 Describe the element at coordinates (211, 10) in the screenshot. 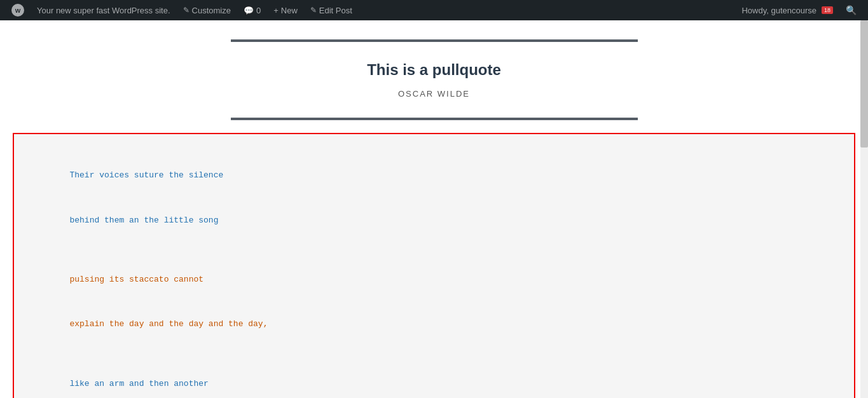

I see `customize-label: Customize` at that location.